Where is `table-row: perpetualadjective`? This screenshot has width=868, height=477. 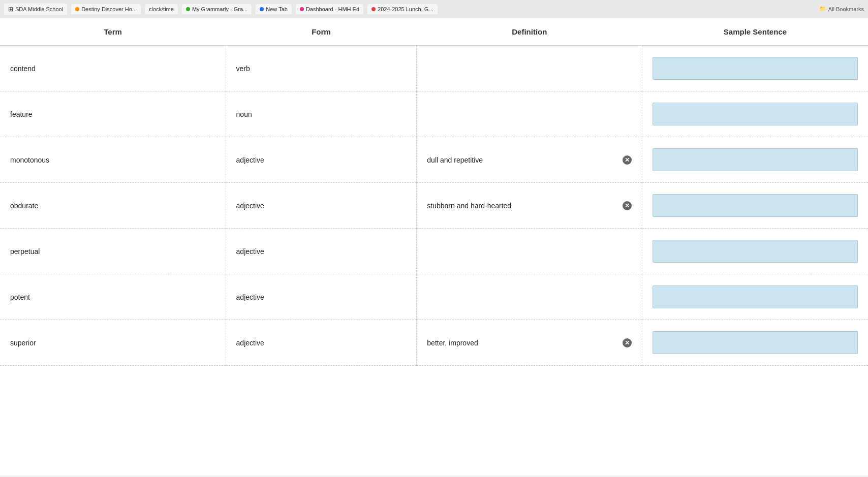 table-row: perpetualadjective is located at coordinates (434, 251).